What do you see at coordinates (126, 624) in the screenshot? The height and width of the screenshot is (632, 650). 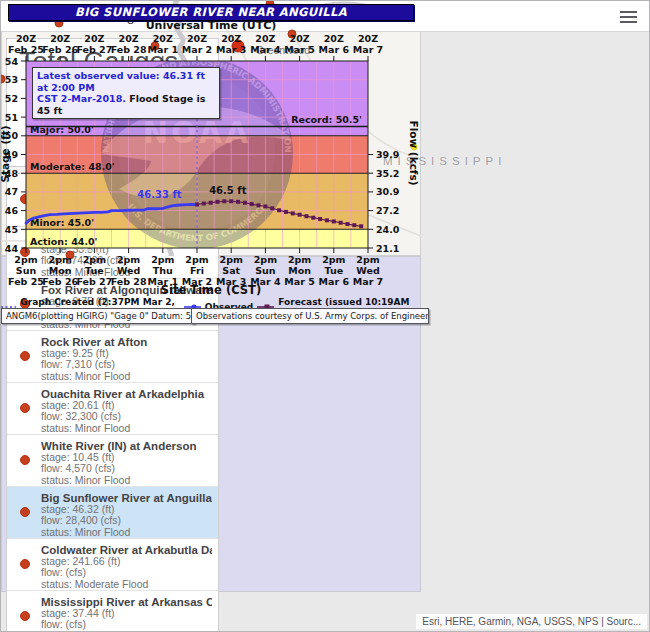 I see `gauge-flow: flow: (cfs)` at bounding box center [126, 624].